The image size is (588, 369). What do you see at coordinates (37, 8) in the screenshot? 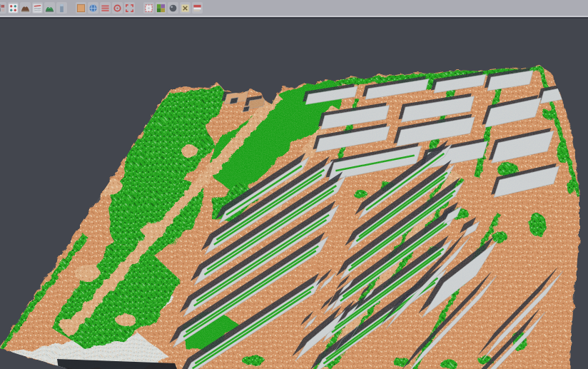
I see `contour-icon` at bounding box center [37, 8].